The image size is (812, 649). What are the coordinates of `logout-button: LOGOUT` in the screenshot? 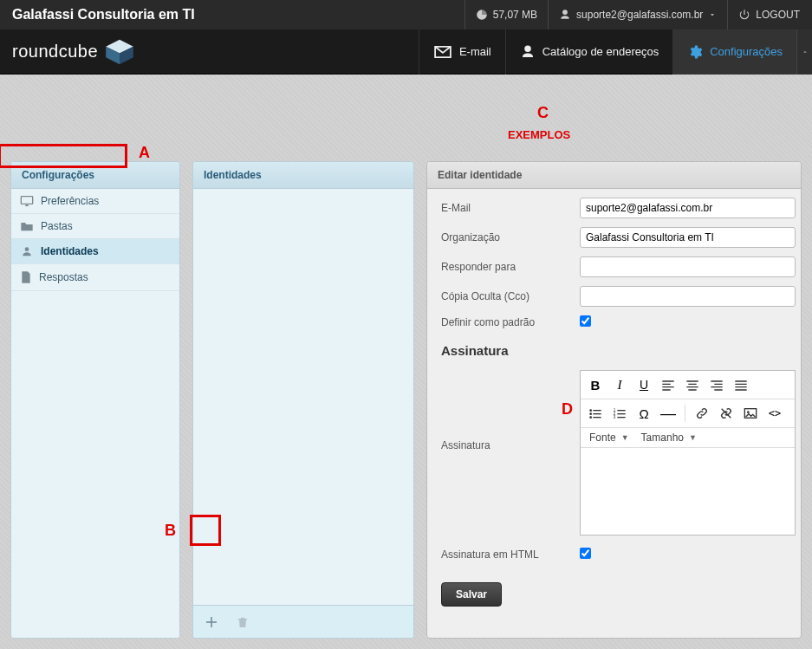 It's located at (770, 15).